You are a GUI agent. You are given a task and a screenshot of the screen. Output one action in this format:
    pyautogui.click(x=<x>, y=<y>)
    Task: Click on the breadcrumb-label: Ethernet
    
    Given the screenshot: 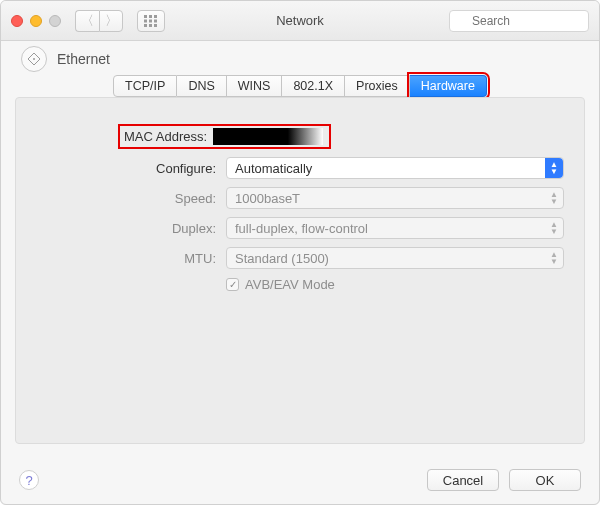 What is the action you would take?
    pyautogui.click(x=84, y=59)
    